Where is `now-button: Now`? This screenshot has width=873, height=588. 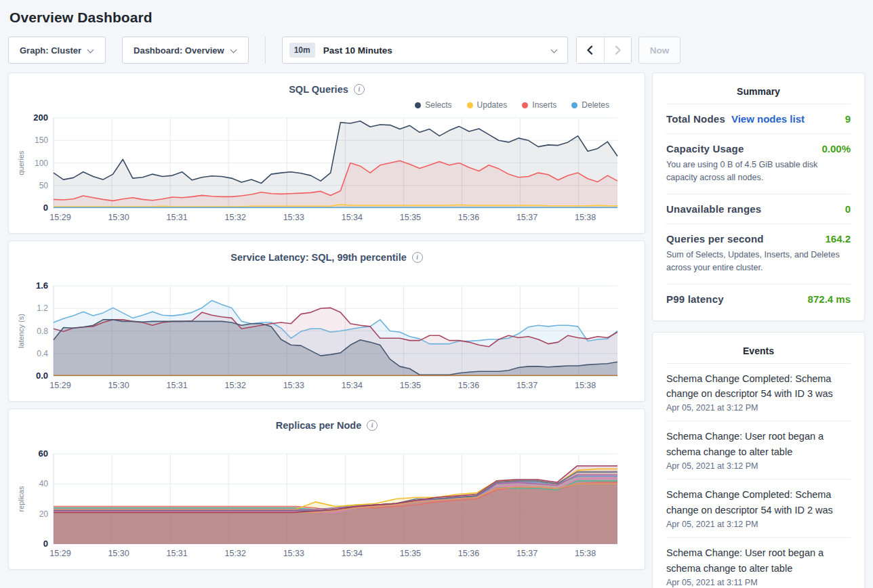
now-button: Now is located at coordinates (660, 50).